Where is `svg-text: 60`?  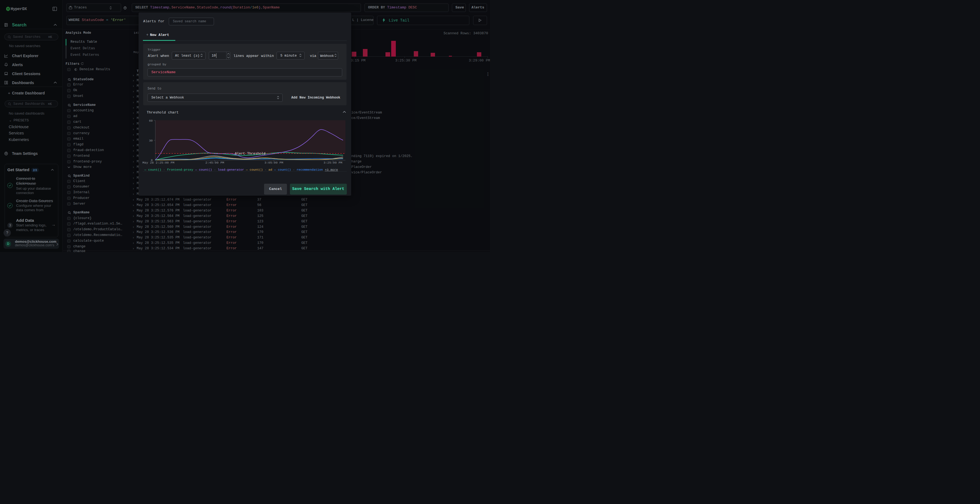
svg-text: 60 is located at coordinates (151, 121).